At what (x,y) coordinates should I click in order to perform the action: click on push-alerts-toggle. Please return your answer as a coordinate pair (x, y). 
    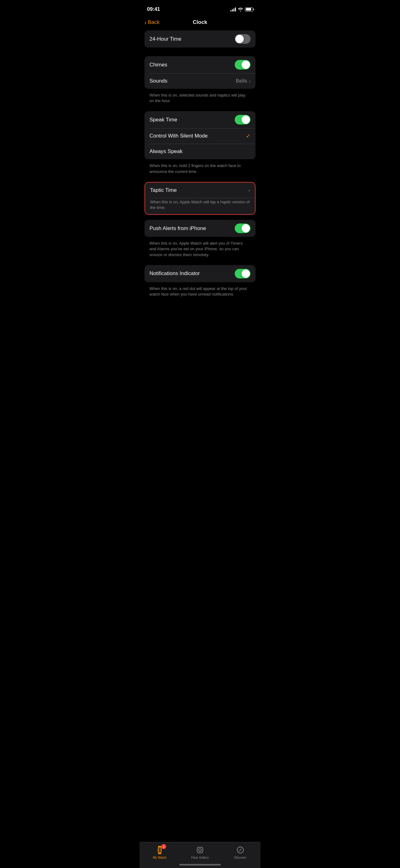
    Looking at the image, I should click on (242, 228).